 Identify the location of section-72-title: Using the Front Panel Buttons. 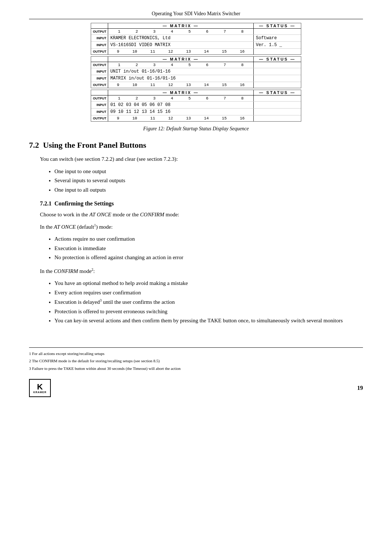
(95, 145).